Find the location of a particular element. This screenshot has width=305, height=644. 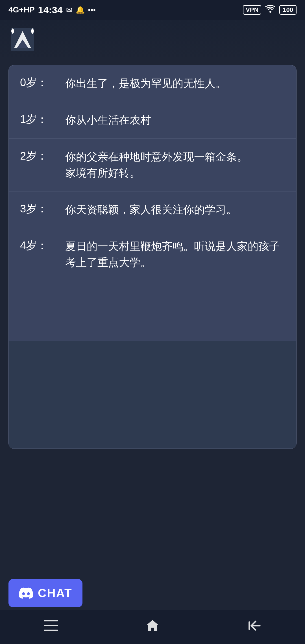

story-entry: 0岁：你出生了，是极为罕见的无性人。 is located at coordinates (152, 84).